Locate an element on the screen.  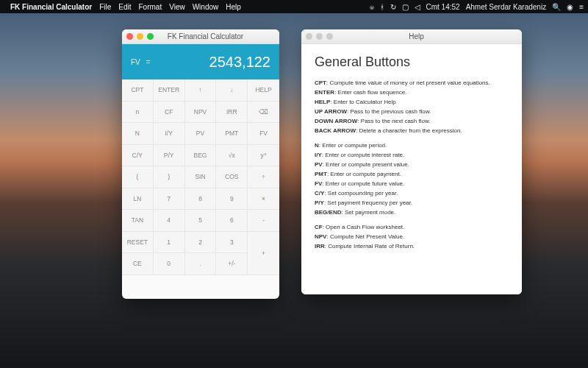
key-n: N is located at coordinates (138, 134).